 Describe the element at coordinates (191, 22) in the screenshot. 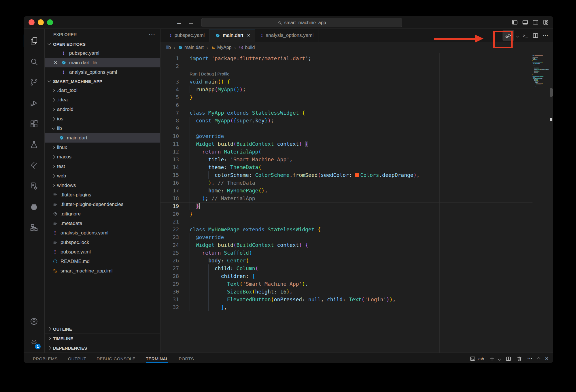

I see `nav-forward-icon: →` at that location.